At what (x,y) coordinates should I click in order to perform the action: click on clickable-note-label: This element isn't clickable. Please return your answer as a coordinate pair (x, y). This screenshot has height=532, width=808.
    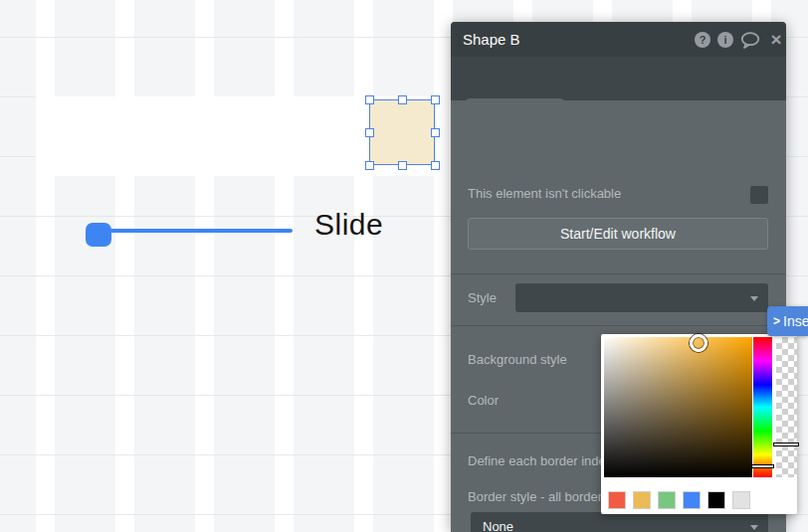
    Looking at the image, I should click on (544, 193).